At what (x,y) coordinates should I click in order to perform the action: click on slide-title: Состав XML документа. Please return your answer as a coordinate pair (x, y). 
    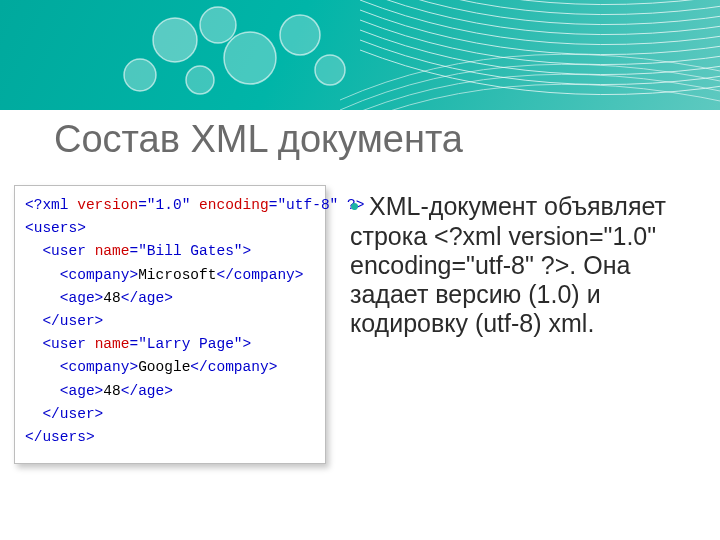
    Looking at the image, I should click on (258, 140).